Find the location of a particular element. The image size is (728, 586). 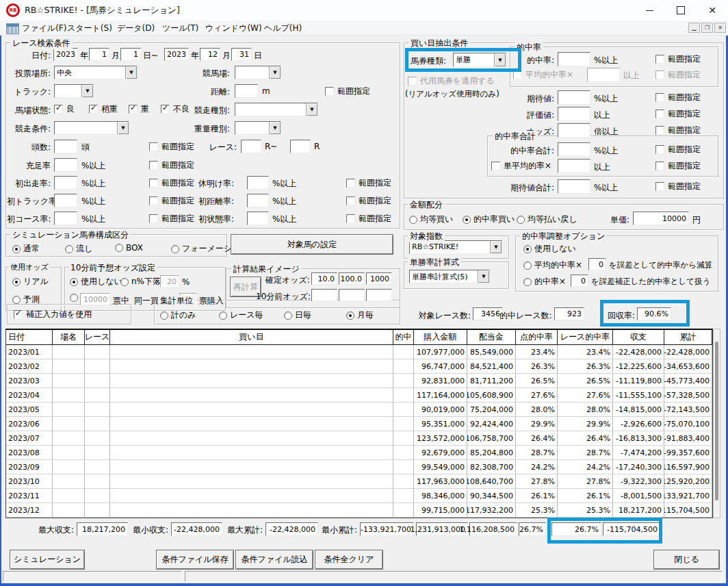

heads-field is located at coordinates (66, 146).